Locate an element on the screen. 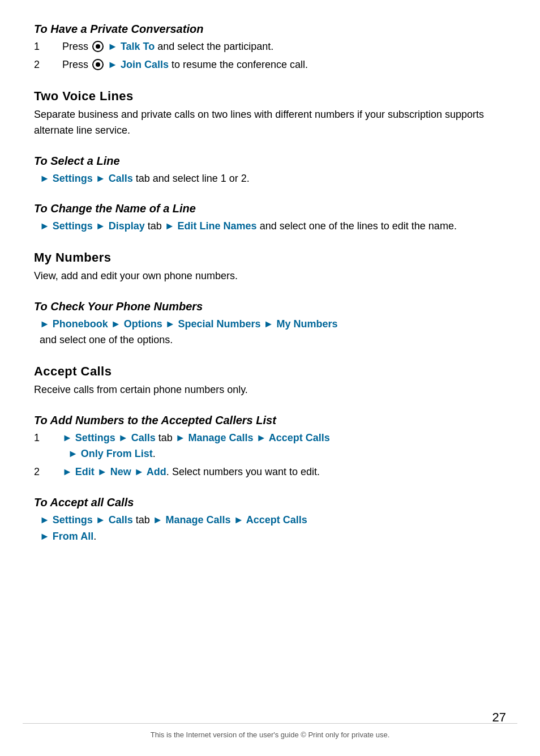 The image size is (540, 756). step-1-content: Press ► Talk To and select the participa… is located at coordinates (284, 47).